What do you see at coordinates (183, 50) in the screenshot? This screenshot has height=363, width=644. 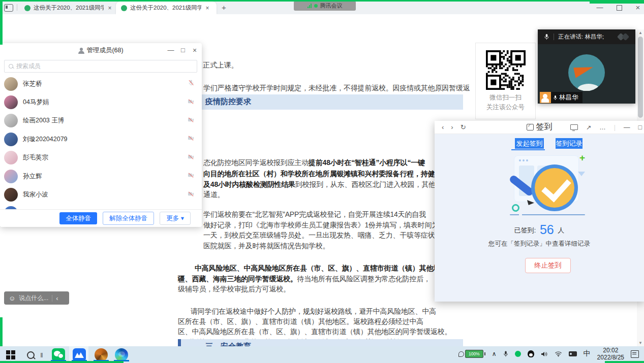 I see `member-maximize-button: □` at bounding box center [183, 50].